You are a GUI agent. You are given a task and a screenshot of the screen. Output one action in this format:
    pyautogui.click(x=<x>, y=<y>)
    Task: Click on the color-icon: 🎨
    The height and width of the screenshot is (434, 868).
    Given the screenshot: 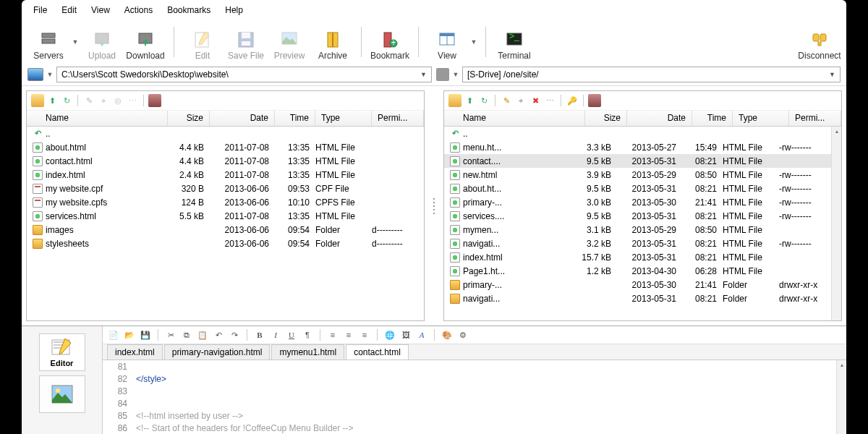 What is the action you would take?
    pyautogui.click(x=447, y=335)
    